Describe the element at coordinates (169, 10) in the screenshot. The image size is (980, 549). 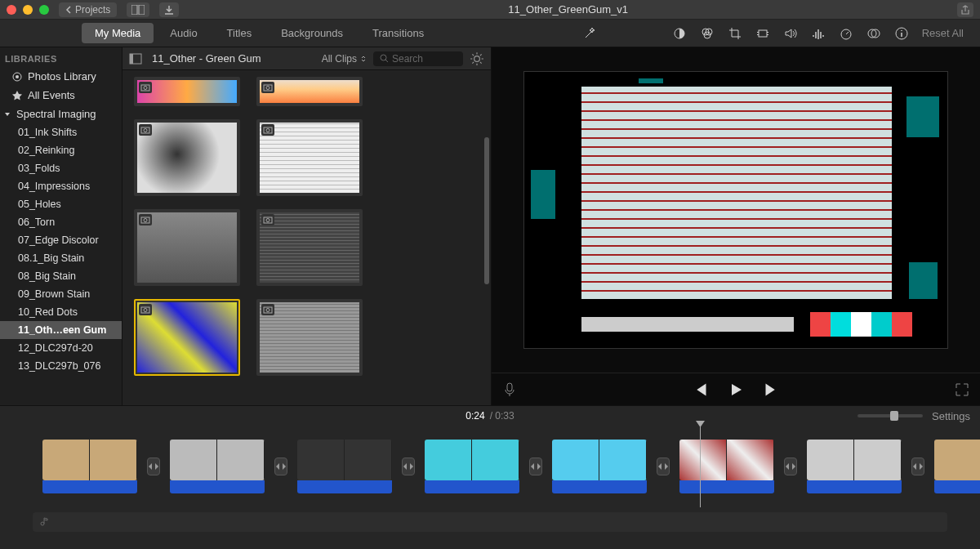
I see `import-button` at that location.